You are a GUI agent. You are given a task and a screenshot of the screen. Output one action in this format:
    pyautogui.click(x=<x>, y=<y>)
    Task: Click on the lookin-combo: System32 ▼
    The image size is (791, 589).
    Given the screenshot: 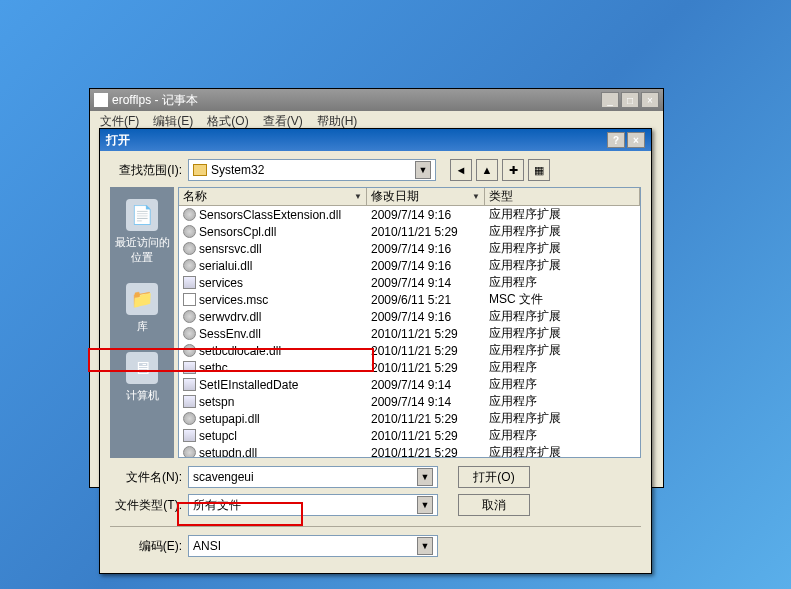 What is the action you would take?
    pyautogui.click(x=312, y=170)
    